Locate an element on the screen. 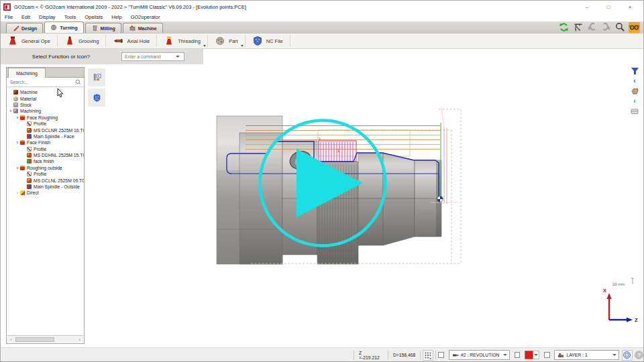 Image resolution: width=644 pixels, height=362 pixels. previous-blue-icon: ‹ is located at coordinates (635, 80).